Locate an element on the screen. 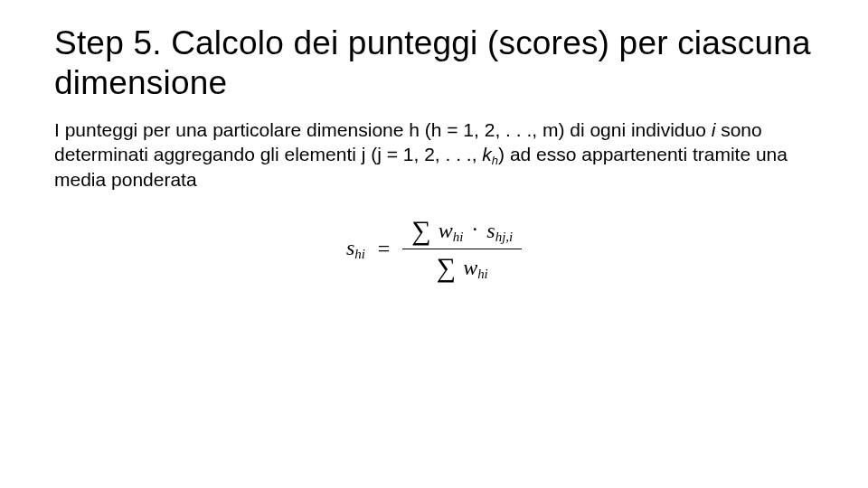  lhs-var: s is located at coordinates (351, 248).